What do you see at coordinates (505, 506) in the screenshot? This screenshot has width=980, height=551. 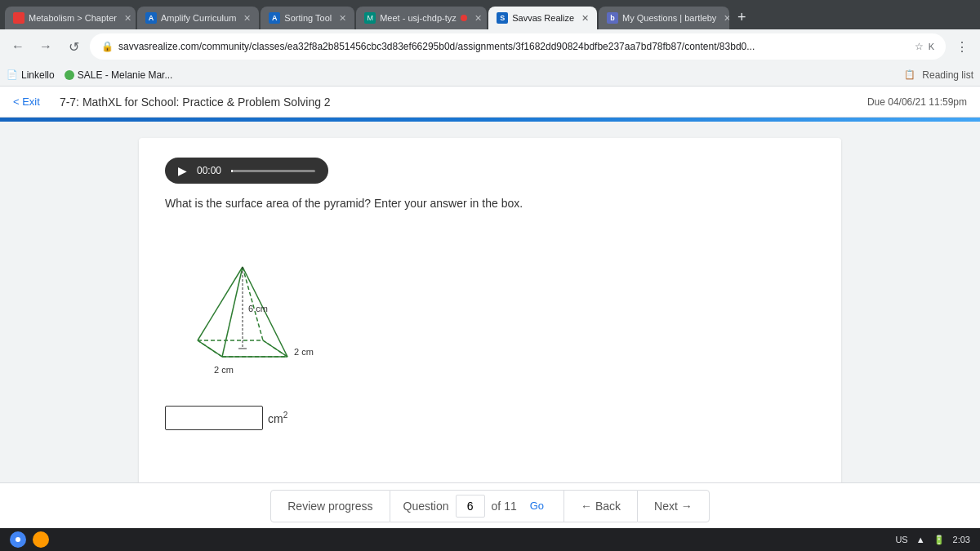 I see `question-of-label: of 11` at bounding box center [505, 506].